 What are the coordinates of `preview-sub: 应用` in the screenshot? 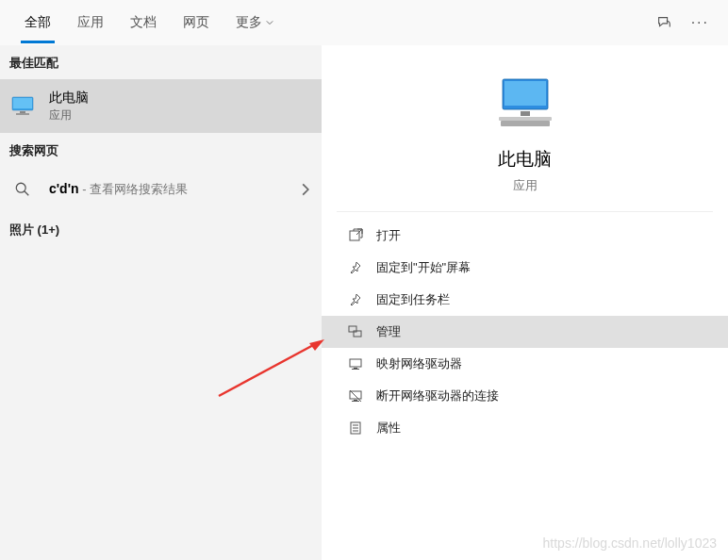 It's located at (524, 186).